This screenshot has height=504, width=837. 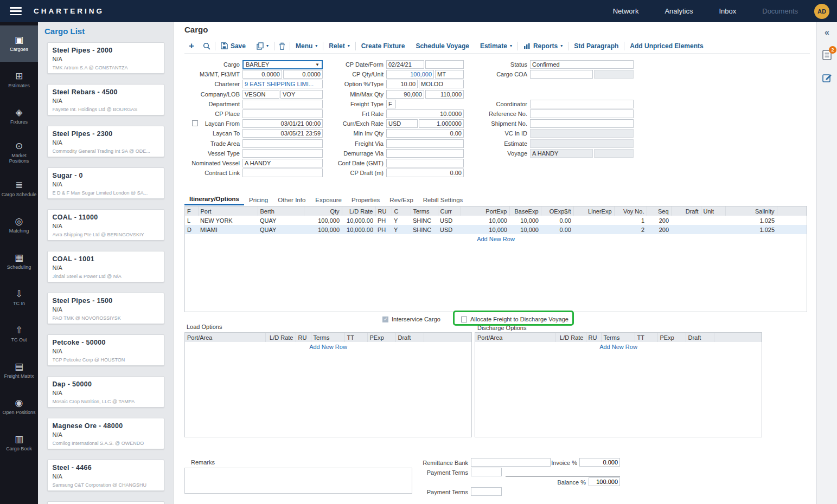 What do you see at coordinates (626, 11) in the screenshot?
I see `nav-network: Network` at bounding box center [626, 11].